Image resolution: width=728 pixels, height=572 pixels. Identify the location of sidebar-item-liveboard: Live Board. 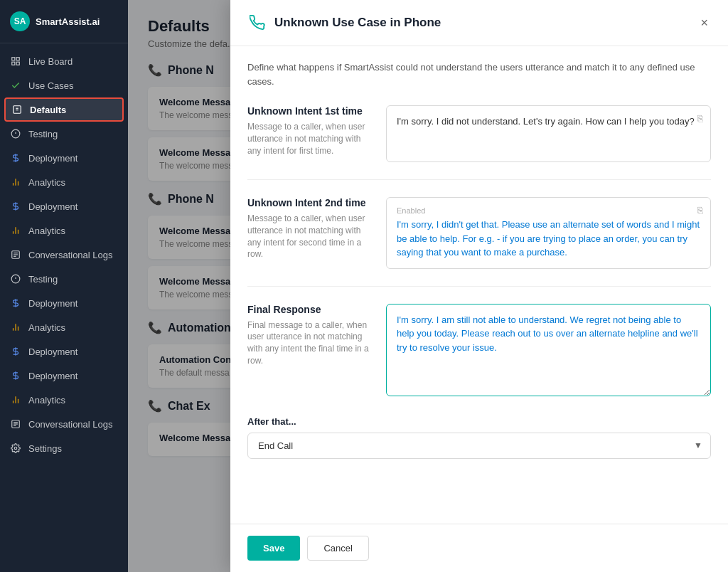
(64, 61).